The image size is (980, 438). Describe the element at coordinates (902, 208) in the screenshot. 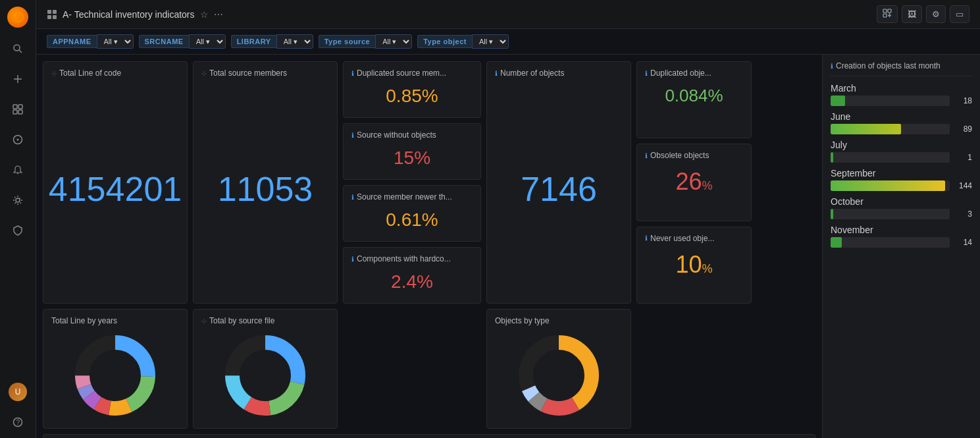

I see `month-row-october: October 3` at that location.